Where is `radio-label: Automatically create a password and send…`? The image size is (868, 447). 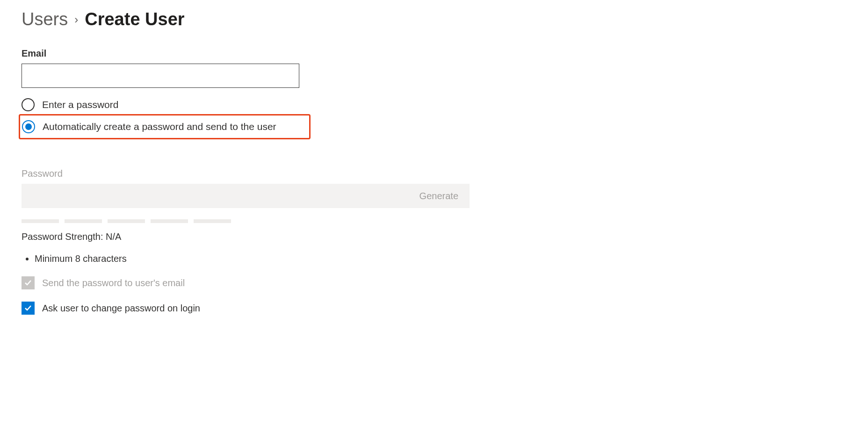
radio-label: Automatically create a password and send… is located at coordinates (159, 127).